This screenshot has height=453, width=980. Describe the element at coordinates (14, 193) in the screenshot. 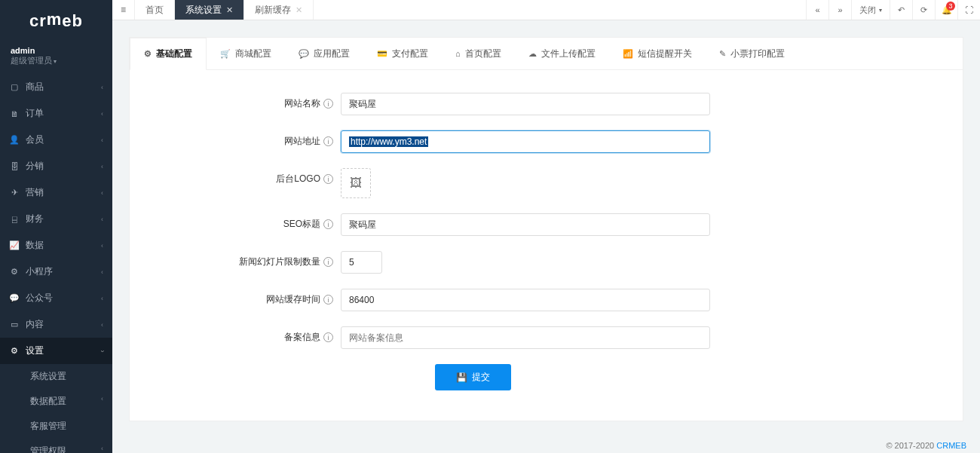

I see `send-icon: ✈` at that location.